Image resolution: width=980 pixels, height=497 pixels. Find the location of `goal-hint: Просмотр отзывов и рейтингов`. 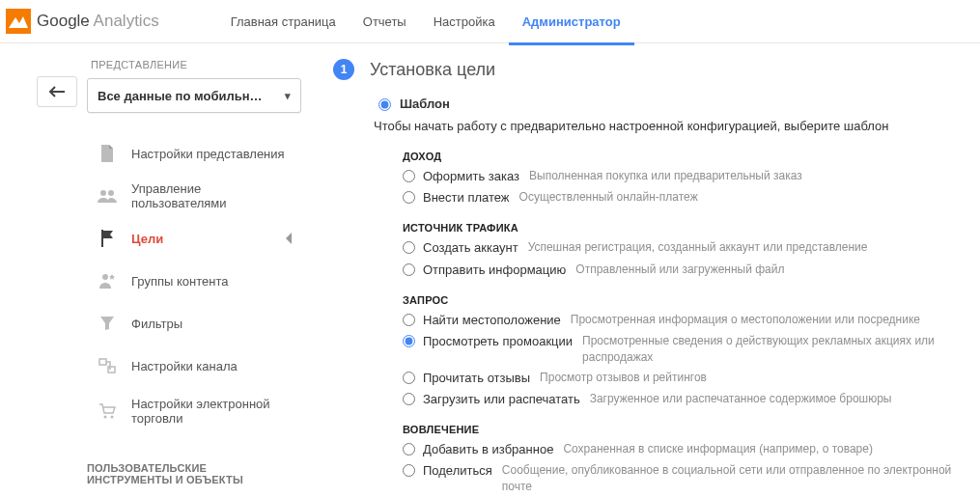

goal-hint: Просмотр отзывов и рейтингов is located at coordinates (624, 378).